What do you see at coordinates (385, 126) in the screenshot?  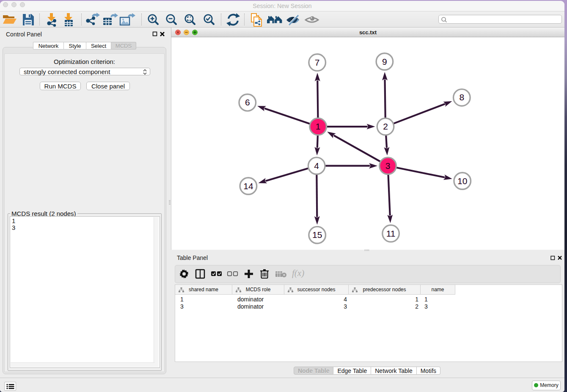 I see `svg-text: 2` at bounding box center [385, 126].